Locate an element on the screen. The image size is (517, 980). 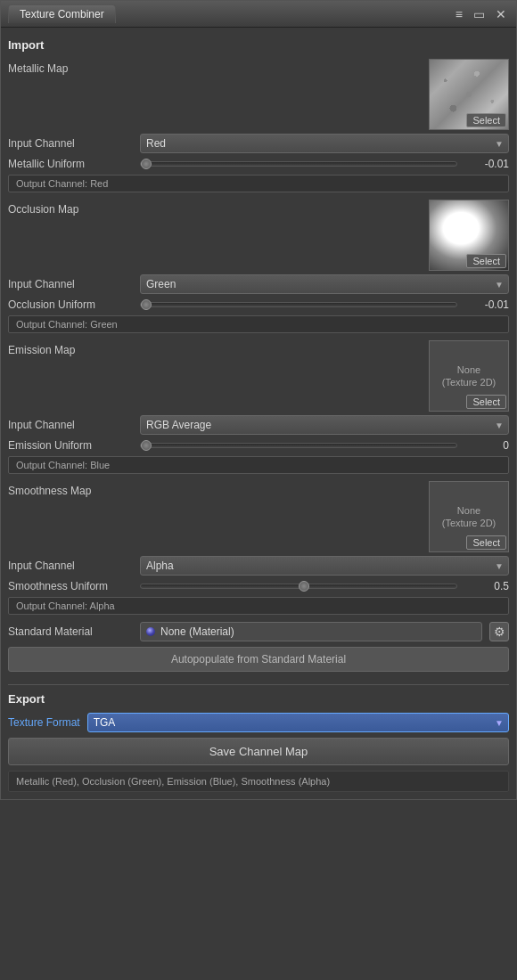
smoothness-slider-thumb is located at coordinates (304, 586).